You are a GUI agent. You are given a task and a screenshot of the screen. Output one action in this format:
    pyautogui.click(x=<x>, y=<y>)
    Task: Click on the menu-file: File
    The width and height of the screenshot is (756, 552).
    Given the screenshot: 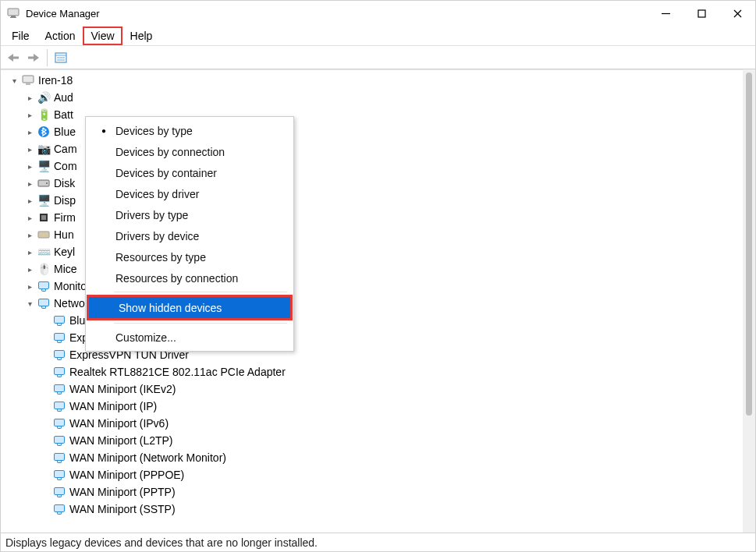 What is the action you would take?
    pyautogui.click(x=20, y=36)
    